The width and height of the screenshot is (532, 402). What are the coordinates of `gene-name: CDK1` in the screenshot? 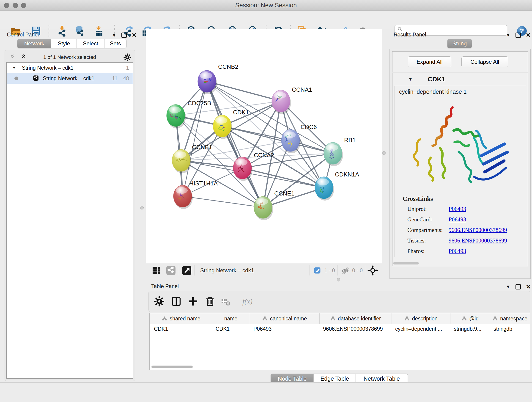 It's located at (437, 79).